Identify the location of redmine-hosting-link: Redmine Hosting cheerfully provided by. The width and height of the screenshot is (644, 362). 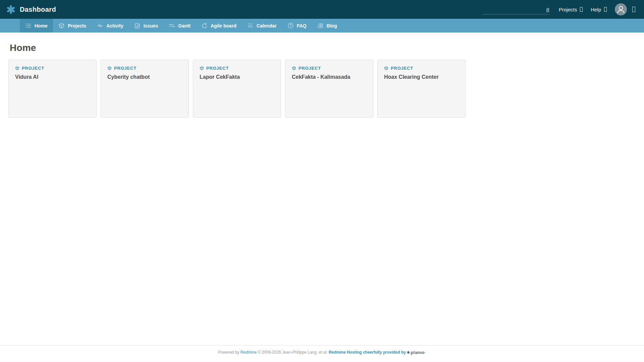
(367, 352).